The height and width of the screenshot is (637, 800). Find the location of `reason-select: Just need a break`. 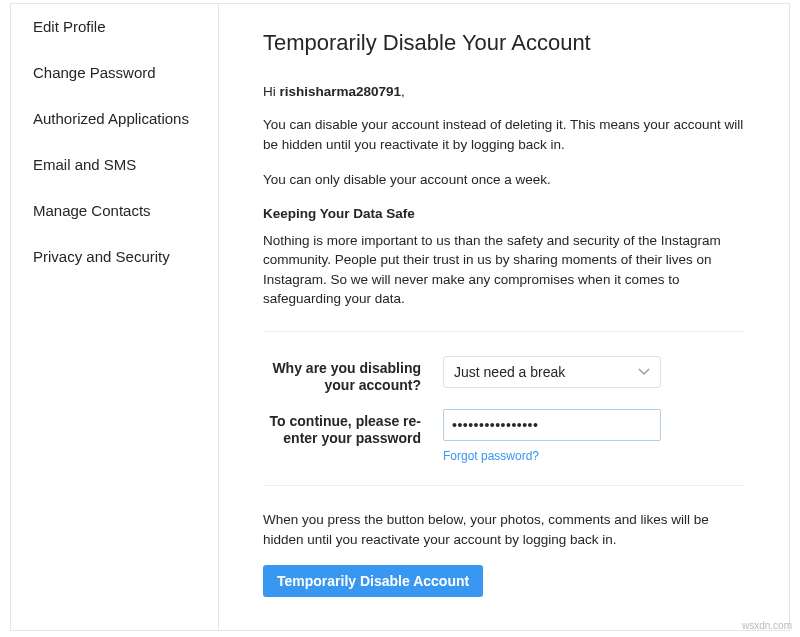

reason-select: Just need a break is located at coordinates (552, 372).